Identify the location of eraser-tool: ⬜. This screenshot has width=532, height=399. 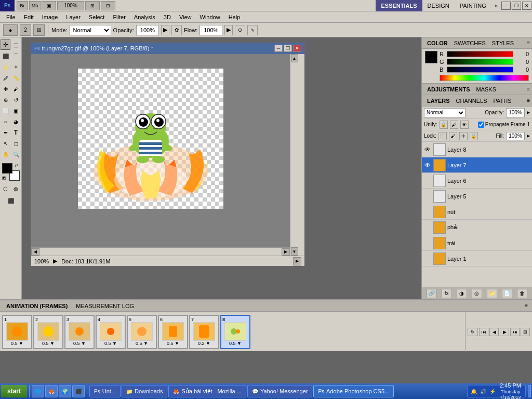
(5, 111).